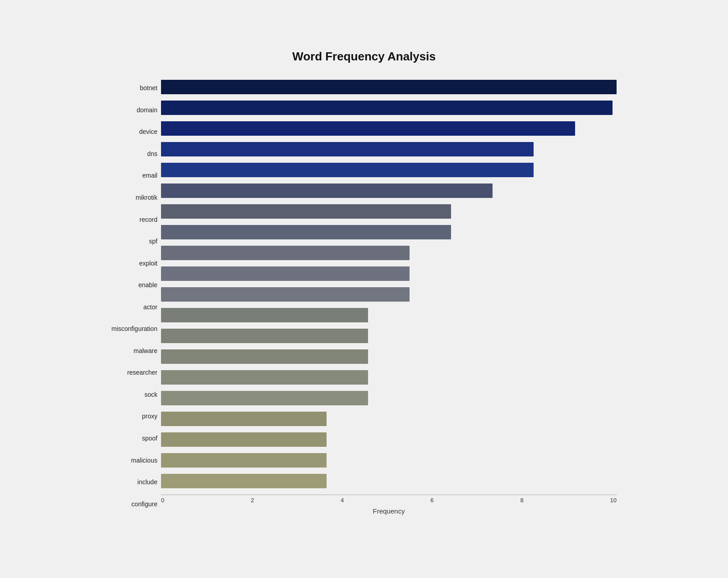  What do you see at coordinates (389, 511) in the screenshot?
I see `x-axis-label: Frequency` at bounding box center [389, 511].